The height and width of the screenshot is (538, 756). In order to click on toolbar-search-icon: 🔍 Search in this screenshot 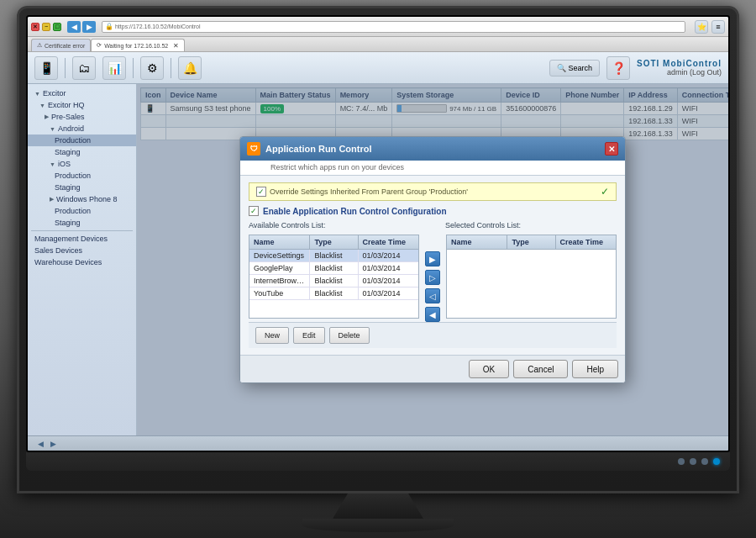, I will do `click(575, 68)`.